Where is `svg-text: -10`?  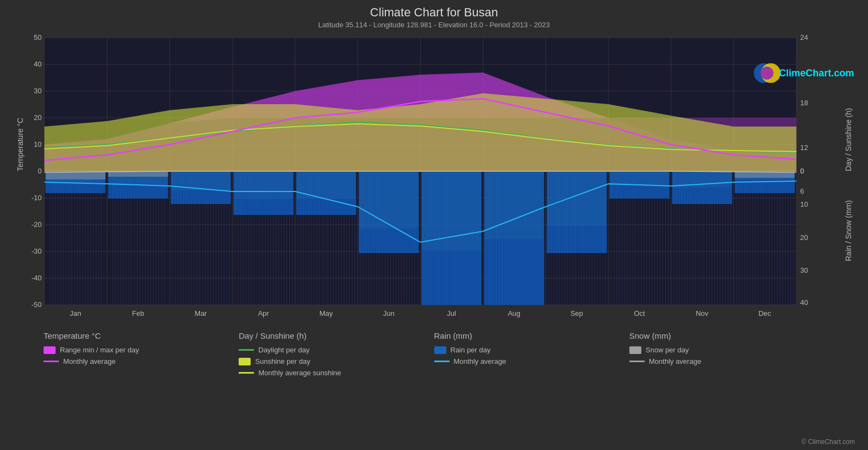 svg-text: -10 is located at coordinates (37, 197).